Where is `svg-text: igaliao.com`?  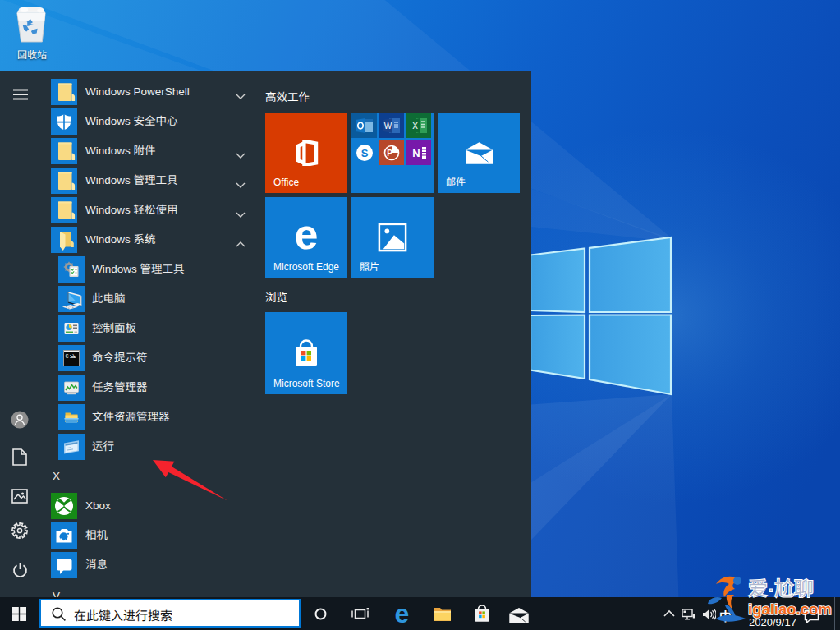
svg-text: igaliao.com is located at coordinates (790, 609).